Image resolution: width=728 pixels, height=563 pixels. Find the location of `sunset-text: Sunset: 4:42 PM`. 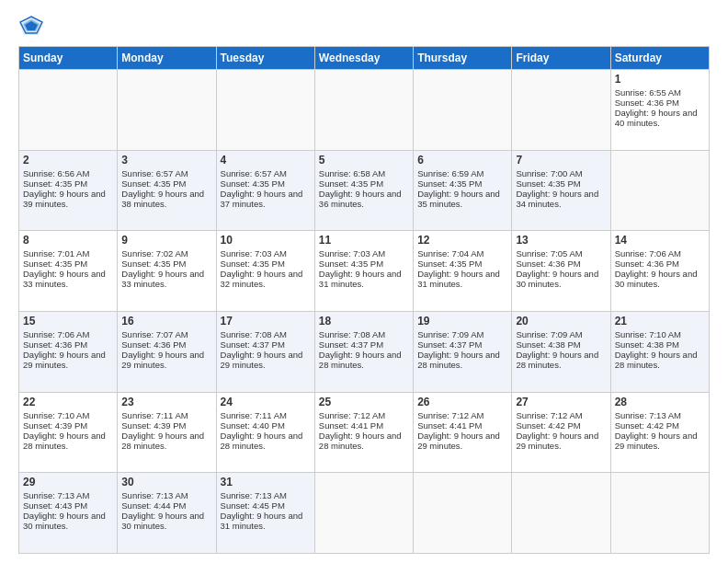

sunset-text: Sunset: 4:42 PM is located at coordinates (548, 425).